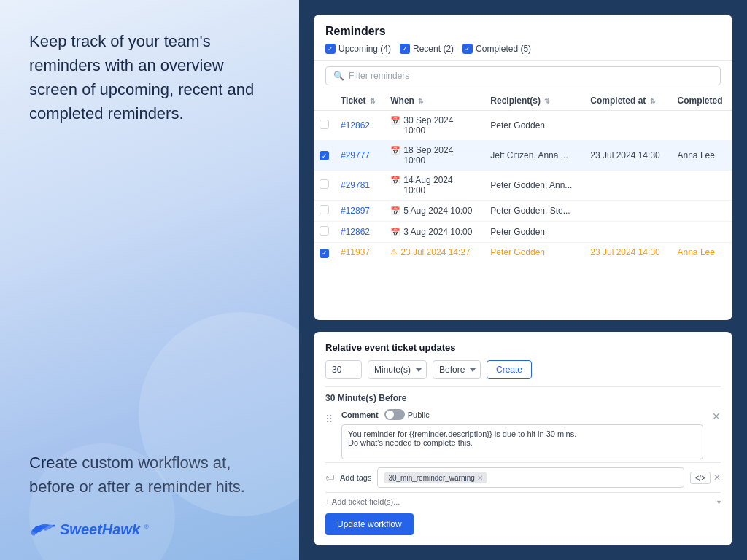 The width and height of the screenshot is (747, 560). I want to click on workflow-controls: Minute(s) Hour(s) Day(s) Before After Cr…, so click(523, 370).